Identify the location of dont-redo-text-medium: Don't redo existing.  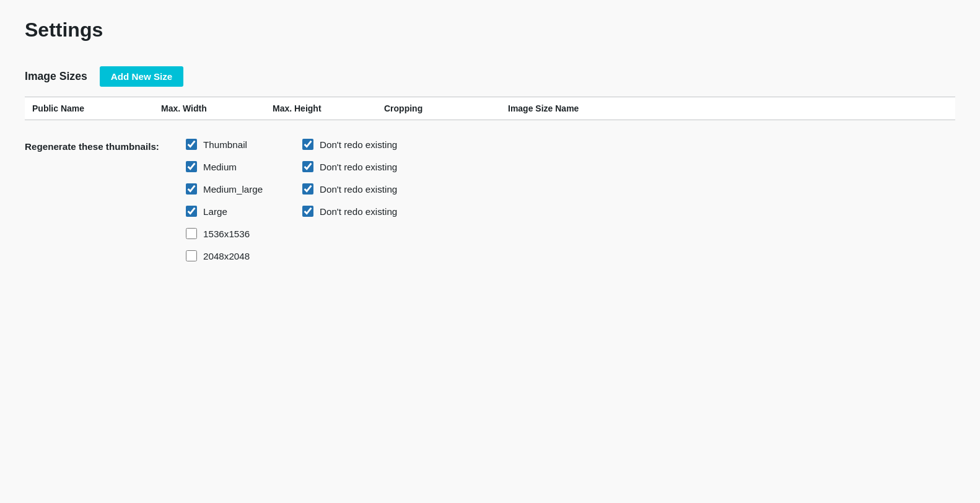
(358, 167).